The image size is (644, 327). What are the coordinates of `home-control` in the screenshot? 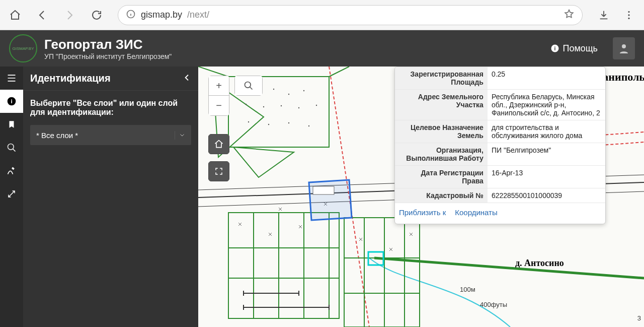 It's located at (219, 144).